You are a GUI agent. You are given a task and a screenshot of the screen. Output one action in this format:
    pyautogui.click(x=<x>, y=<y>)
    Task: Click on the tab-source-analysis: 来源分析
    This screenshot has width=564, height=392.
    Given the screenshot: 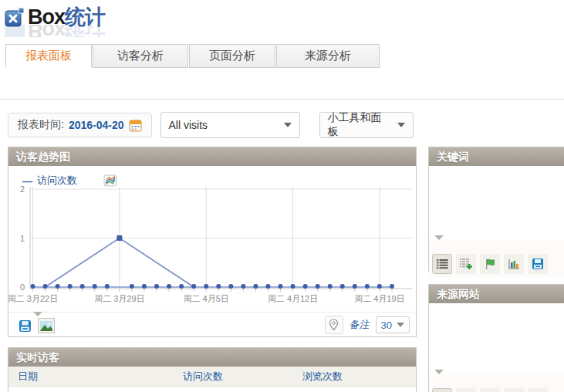 What is the action you would take?
    pyautogui.click(x=328, y=56)
    